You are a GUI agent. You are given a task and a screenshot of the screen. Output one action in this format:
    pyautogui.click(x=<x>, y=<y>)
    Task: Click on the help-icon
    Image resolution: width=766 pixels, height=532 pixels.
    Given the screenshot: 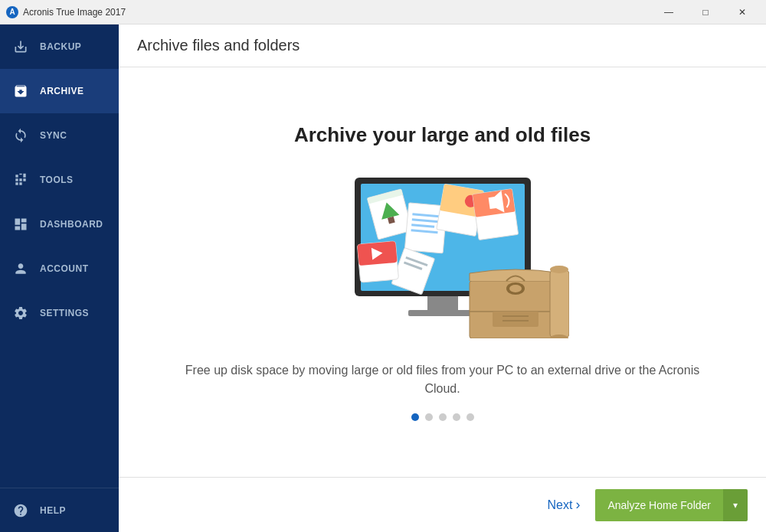 What is the action you would take?
    pyautogui.click(x=21, y=511)
    